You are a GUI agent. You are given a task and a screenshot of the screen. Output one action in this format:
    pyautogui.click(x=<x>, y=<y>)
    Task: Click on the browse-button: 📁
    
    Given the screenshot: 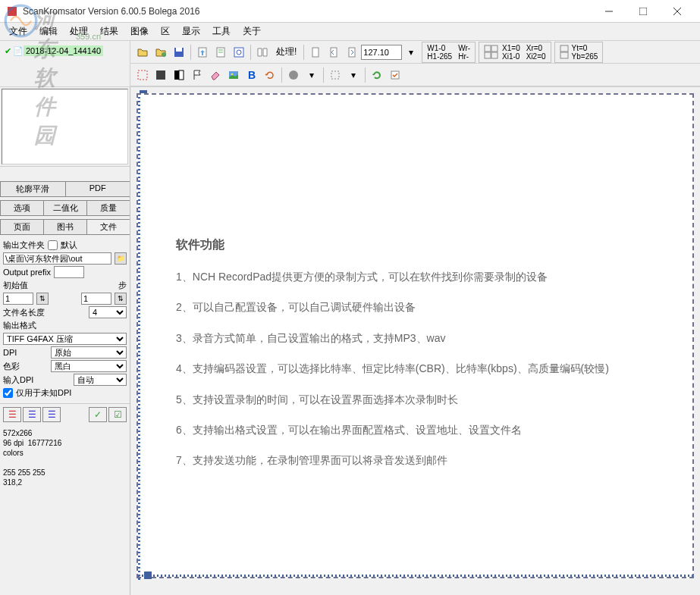 What is the action you would take?
    pyautogui.click(x=121, y=258)
    